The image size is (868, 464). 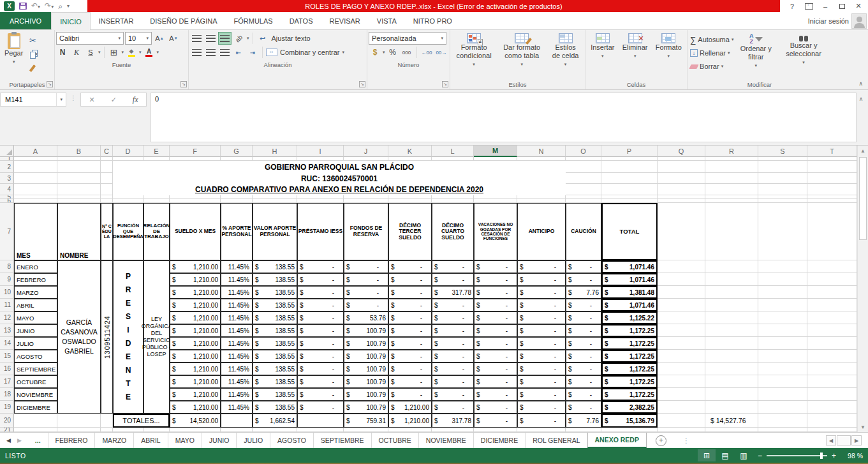 I want to click on view-layout-icon: ▤, so click(x=725, y=456).